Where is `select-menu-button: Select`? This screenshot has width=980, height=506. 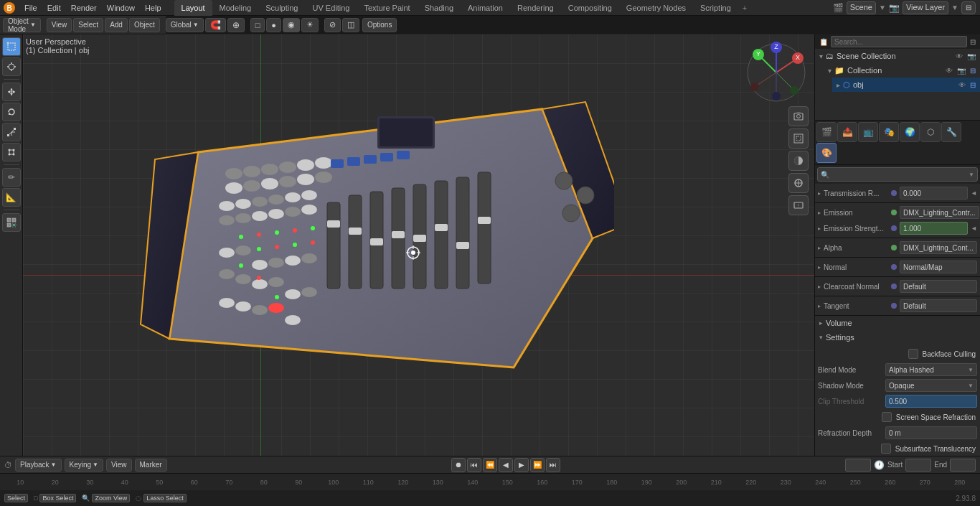 select-menu-button: Select is located at coordinates (88, 25).